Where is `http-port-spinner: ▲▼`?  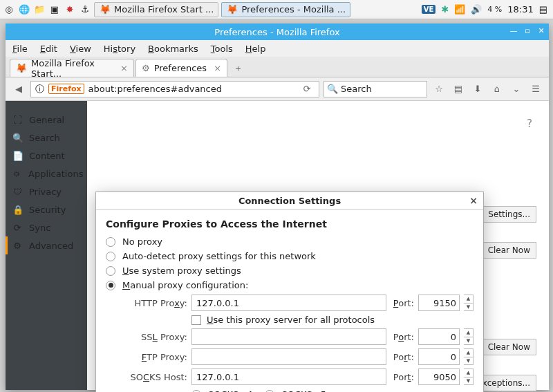 http-port-spinner: ▲▼ is located at coordinates (469, 303).